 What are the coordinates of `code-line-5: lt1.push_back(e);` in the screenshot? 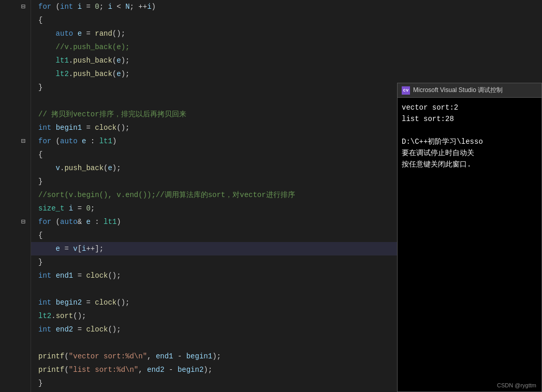 It's located at (217, 61).